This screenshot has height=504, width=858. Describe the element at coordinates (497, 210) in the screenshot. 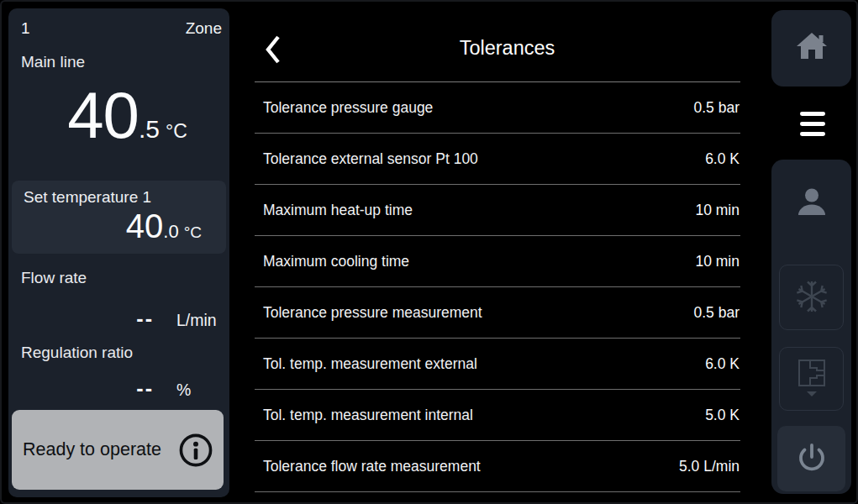

I see `settings-row-max-heatup-time: Maximum heat-up time 10 min` at that location.